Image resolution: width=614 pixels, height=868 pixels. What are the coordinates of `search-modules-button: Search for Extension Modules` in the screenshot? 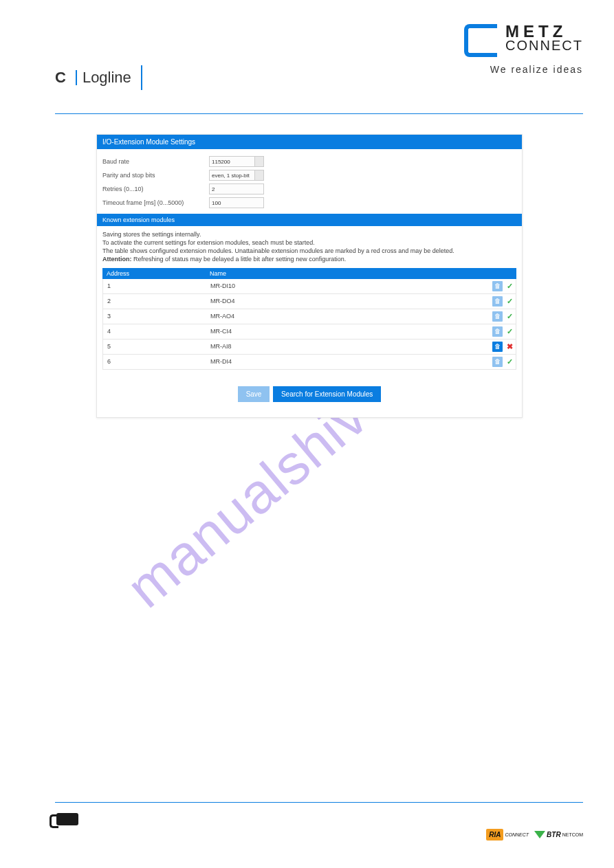 It's located at (327, 394).